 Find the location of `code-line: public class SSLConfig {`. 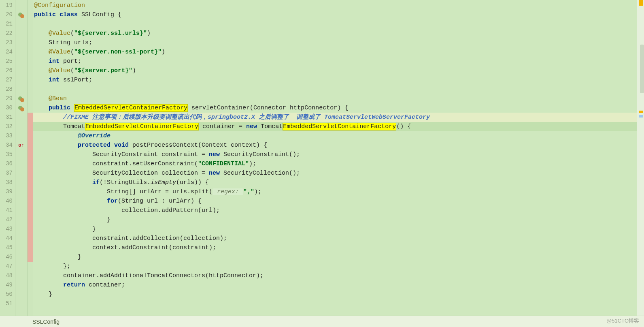

code-line: public class SSLConfig { is located at coordinates (335, 15).